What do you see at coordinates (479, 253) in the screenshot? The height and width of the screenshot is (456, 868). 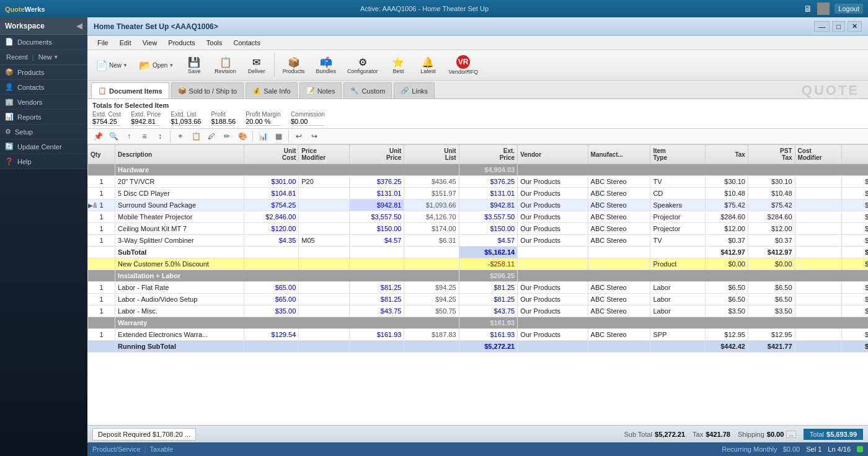 I see `table-row: SubTotal $5,162.14 $412.97 $412.97 $0.00` at bounding box center [479, 253].